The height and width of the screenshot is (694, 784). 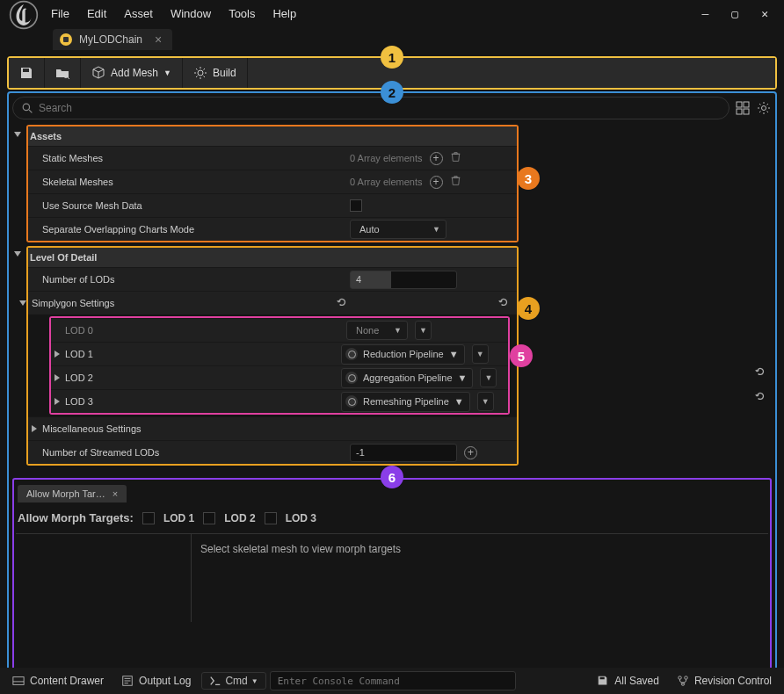 I want to click on grid-view-icon, so click(x=743, y=108).